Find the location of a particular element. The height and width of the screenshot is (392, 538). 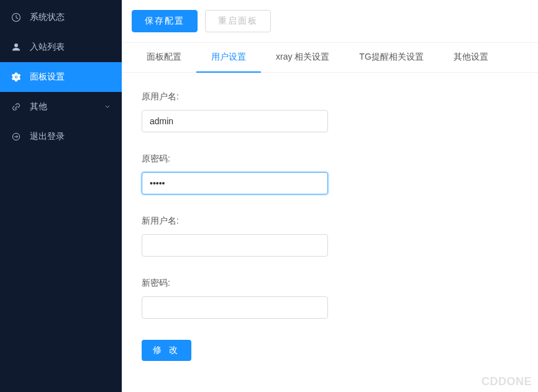

user-icon is located at coordinates (16, 47).